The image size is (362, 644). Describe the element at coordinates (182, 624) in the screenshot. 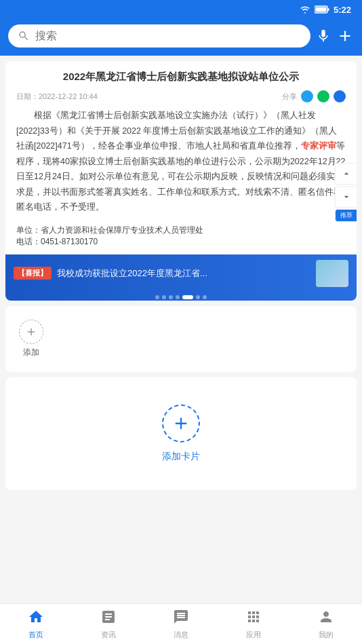

I see `nav-item-messages: 消息` at that location.